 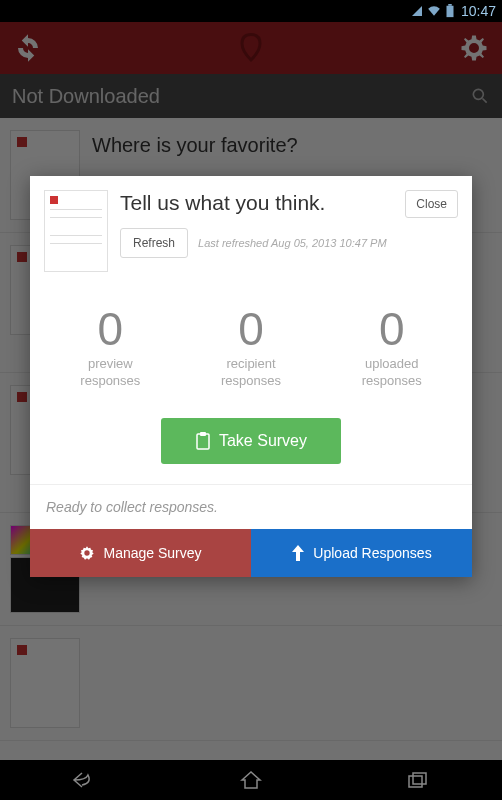 I want to click on upload-icon, so click(x=298, y=553).